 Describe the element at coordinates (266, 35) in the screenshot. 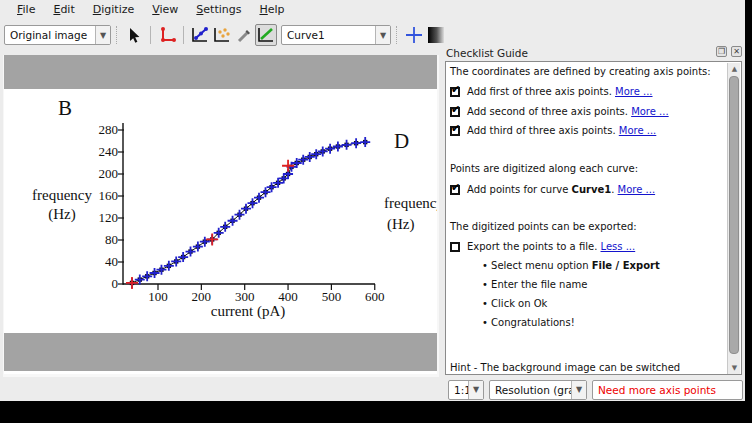

I see `segment-fill-tool-button` at that location.